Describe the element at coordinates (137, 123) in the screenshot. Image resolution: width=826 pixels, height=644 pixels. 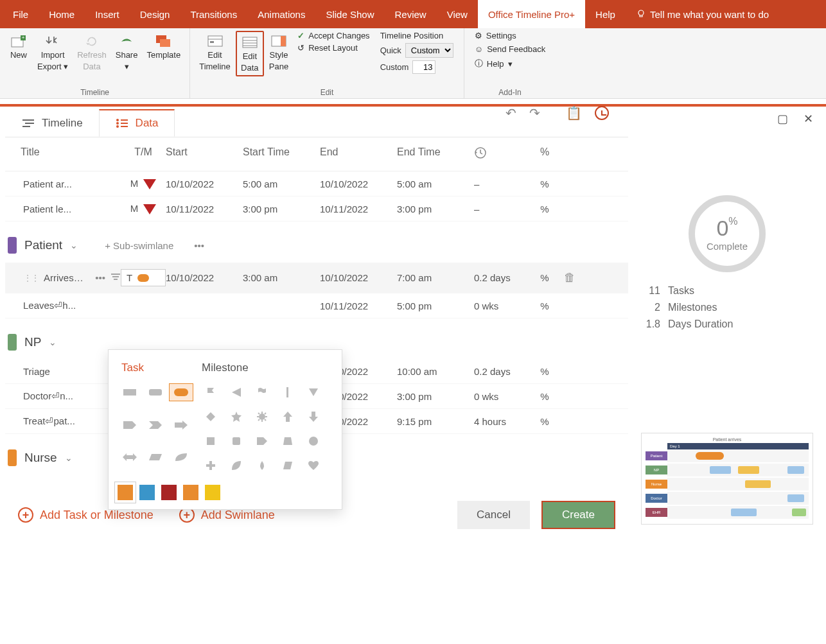
I see `tab-data: Data` at that location.